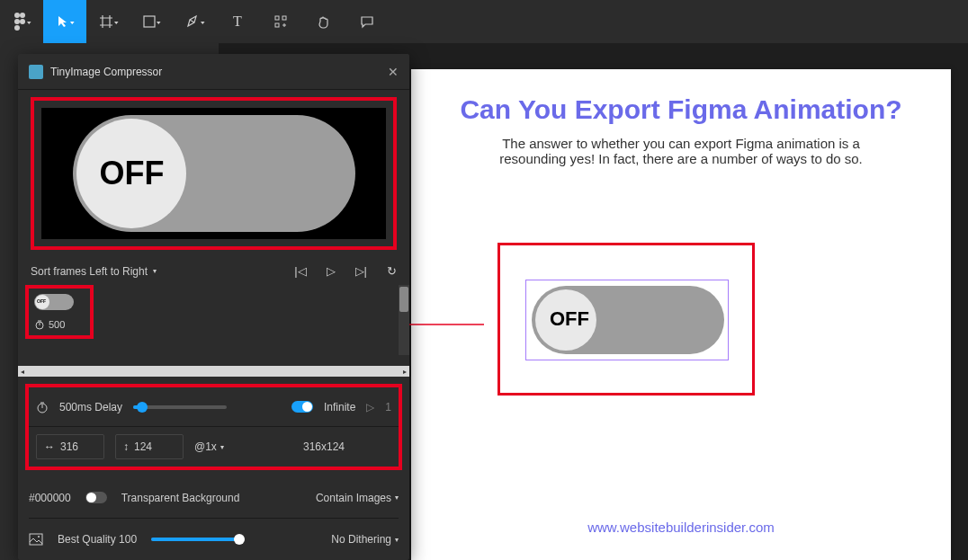 The height and width of the screenshot is (560, 968). What do you see at coordinates (22, 22) in the screenshot?
I see `figma-menu: ▾` at bounding box center [22, 22].